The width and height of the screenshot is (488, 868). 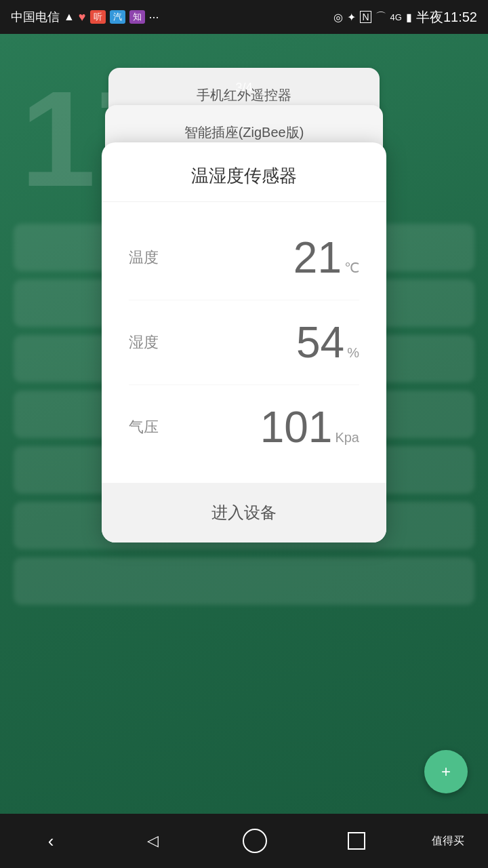 I want to click on humidity-value: 54 %, so click(x=328, y=342).